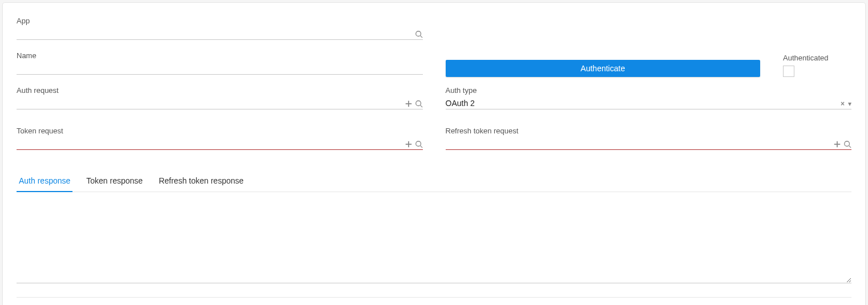 This screenshot has width=868, height=305. I want to click on tab-token-response: Token response, so click(114, 182).